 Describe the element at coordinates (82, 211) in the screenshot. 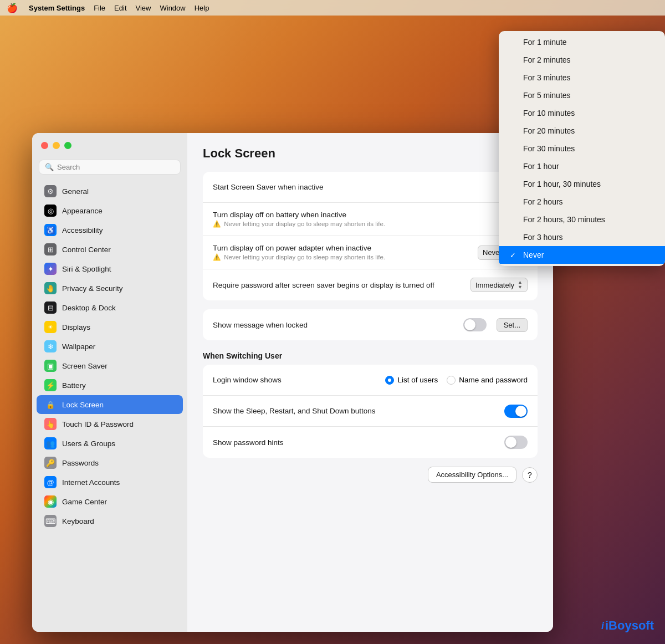

I see `sidebar-label-appearance: Appearance` at that location.